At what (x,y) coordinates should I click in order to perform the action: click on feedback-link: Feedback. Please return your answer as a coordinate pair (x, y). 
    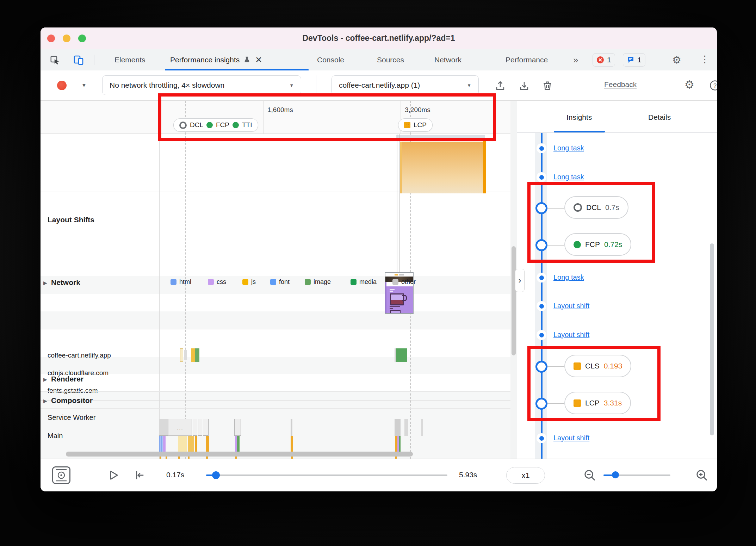
    Looking at the image, I should click on (620, 85).